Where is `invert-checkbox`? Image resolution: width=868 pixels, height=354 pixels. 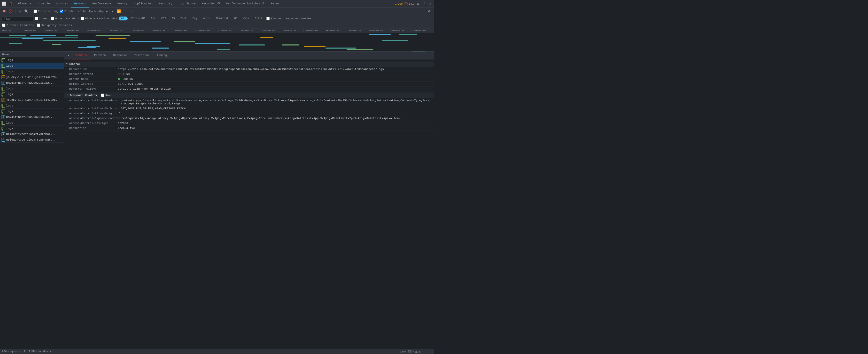
invert-checkbox is located at coordinates (36, 19).